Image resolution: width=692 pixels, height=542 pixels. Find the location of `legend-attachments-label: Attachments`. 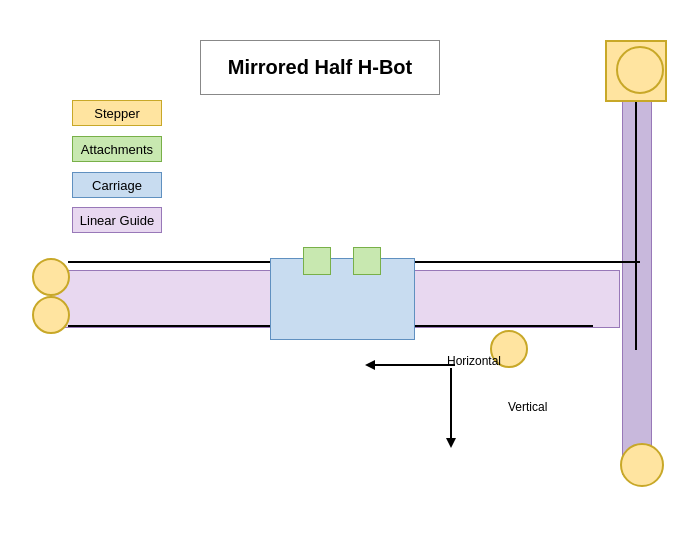

legend-attachments-label: Attachments is located at coordinates (117, 150).